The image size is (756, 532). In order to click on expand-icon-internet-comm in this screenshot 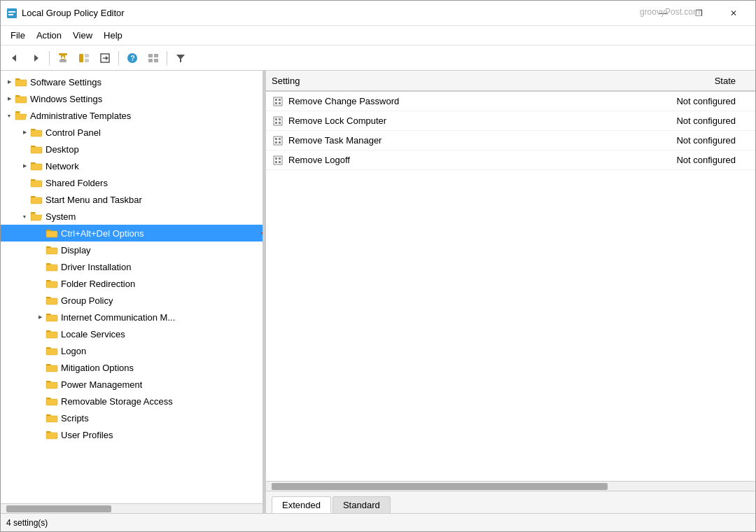, I will do `click(40, 317)`.